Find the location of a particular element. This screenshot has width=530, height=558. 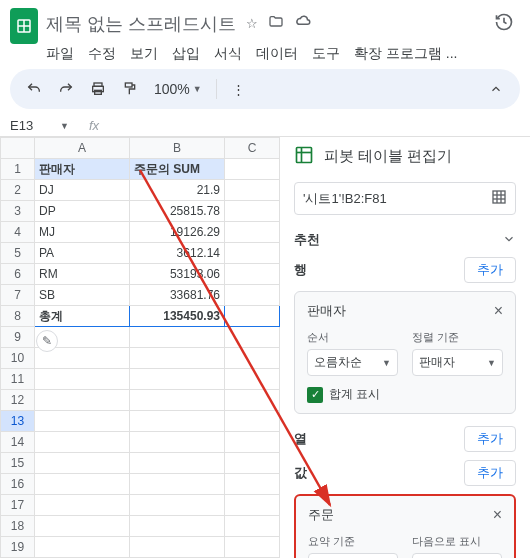

pivot-total-label: 총계 is located at coordinates (82, 316).